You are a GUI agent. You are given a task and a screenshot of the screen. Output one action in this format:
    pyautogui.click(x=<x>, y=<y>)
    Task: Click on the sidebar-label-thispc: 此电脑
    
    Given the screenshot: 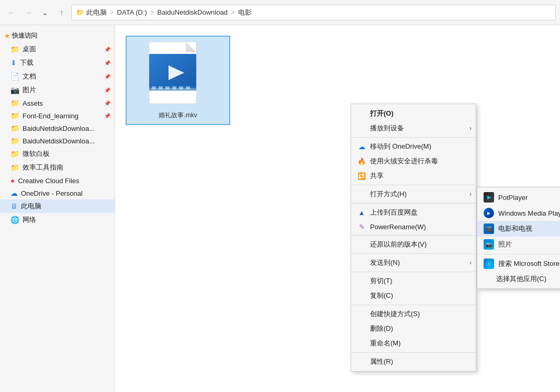 What is the action you would take?
    pyautogui.click(x=31, y=206)
    